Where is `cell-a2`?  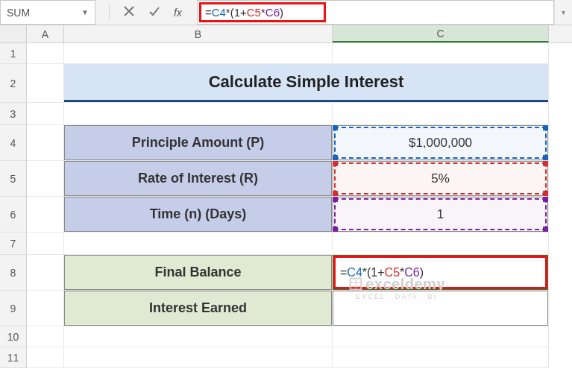 cell-a2 is located at coordinates (45, 83).